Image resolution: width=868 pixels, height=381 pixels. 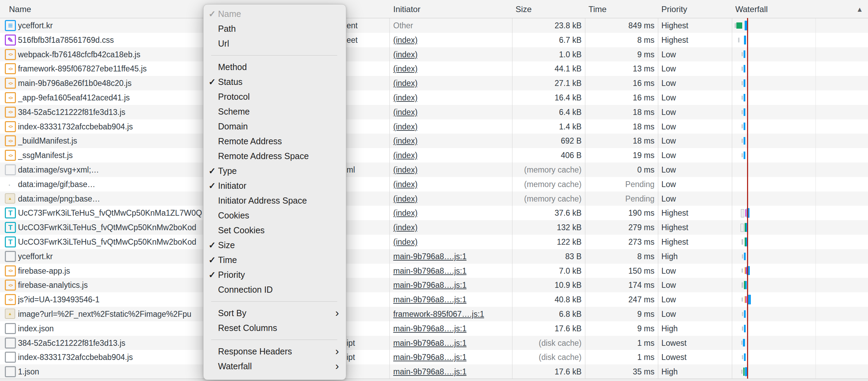 What do you see at coordinates (752, 9) in the screenshot?
I see `column-header-waterfall: Waterfall` at bounding box center [752, 9].